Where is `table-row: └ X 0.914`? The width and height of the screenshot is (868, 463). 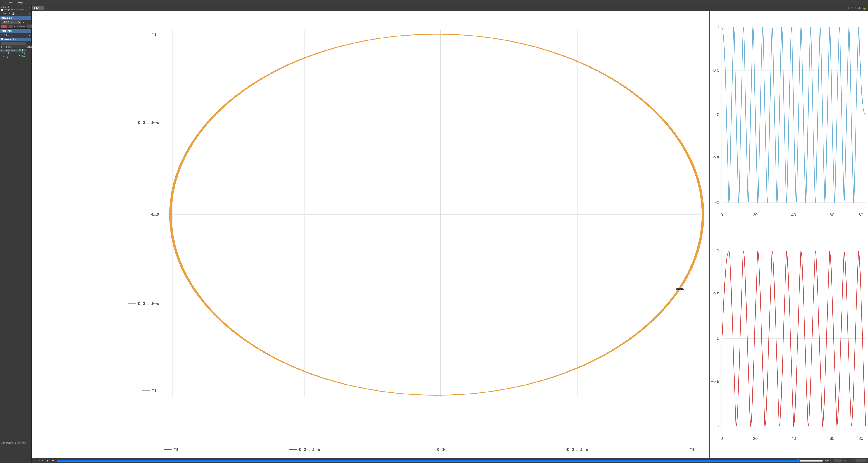 table-row: └ X 0.914 is located at coordinates (18, 53).